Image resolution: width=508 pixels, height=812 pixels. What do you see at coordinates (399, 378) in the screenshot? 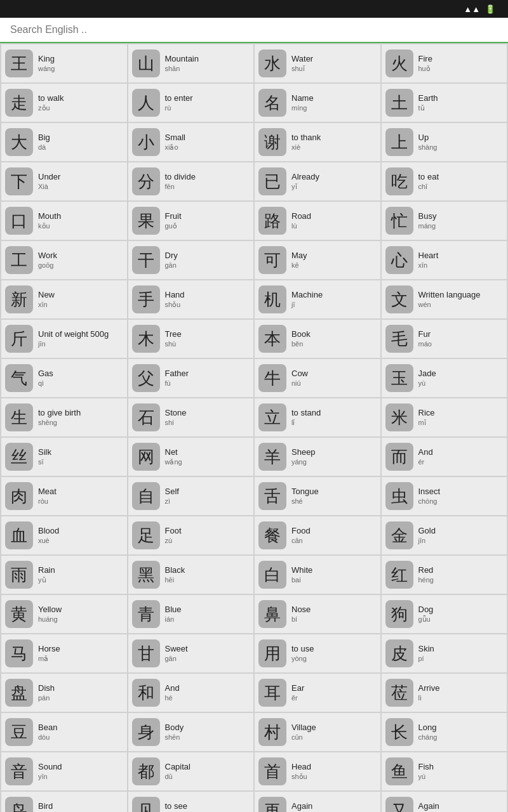
I see `chinese-character: 玉` at bounding box center [399, 378].